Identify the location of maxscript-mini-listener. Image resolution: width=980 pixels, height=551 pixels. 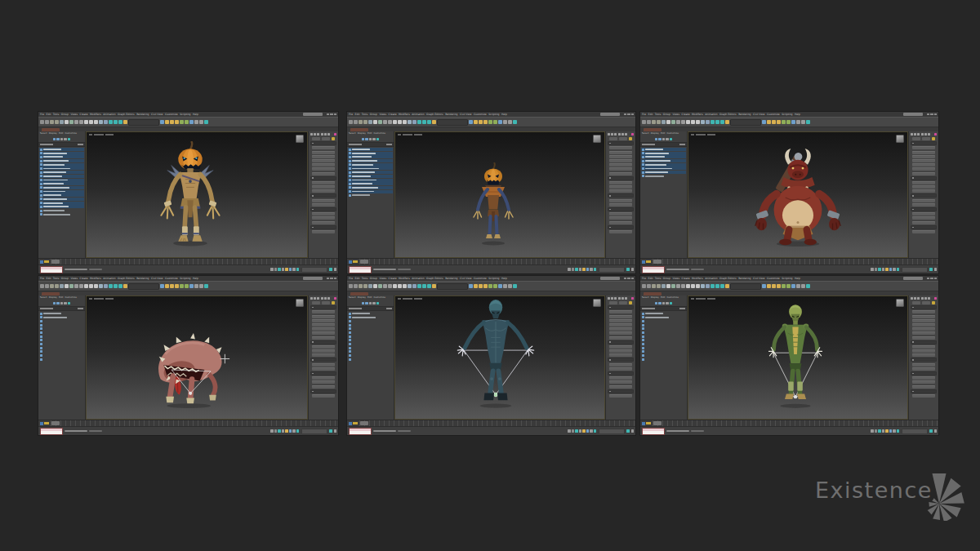
(653, 269).